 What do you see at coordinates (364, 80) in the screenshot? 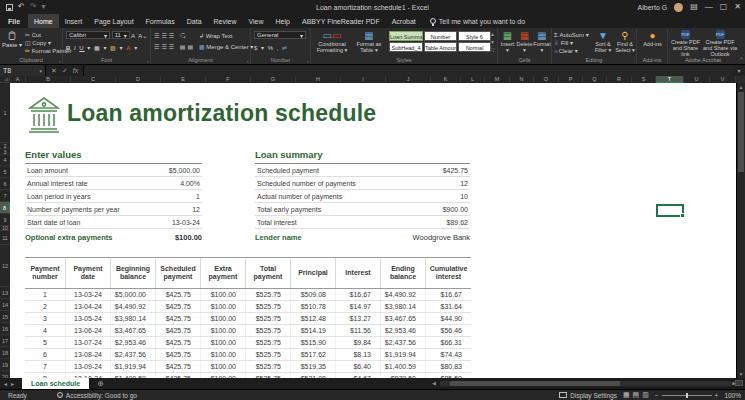
I see `column-header-I: I` at bounding box center [364, 80].